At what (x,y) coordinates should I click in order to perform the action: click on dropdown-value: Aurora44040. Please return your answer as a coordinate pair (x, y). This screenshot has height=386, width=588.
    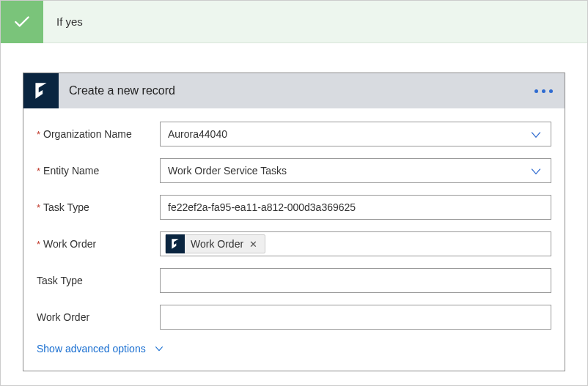
    Looking at the image, I should click on (198, 134).